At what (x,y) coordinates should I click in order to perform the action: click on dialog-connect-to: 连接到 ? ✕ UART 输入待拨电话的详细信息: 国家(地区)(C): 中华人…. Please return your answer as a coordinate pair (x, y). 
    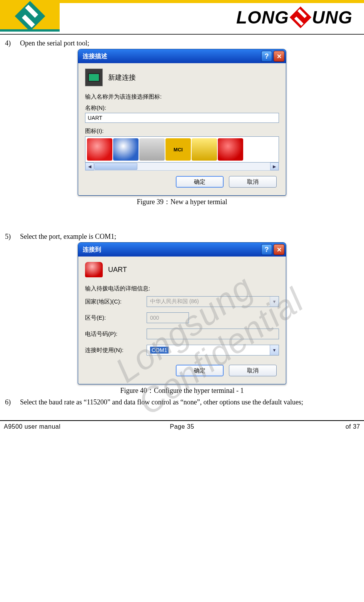
    Looking at the image, I should click on (182, 314).